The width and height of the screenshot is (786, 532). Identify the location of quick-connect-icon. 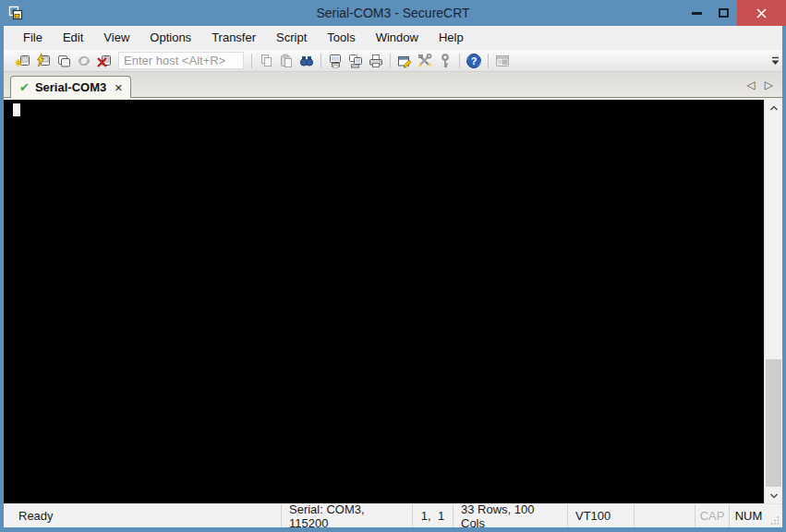
(43, 61).